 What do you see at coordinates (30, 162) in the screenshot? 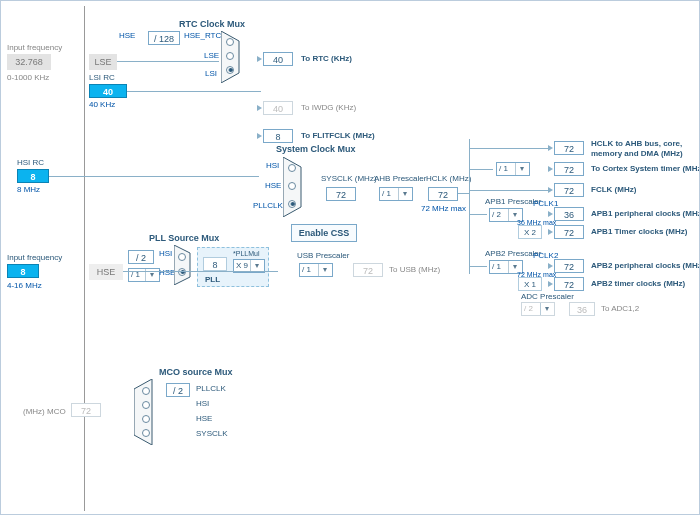
I see `hsi-name: HSI RC` at bounding box center [30, 162].